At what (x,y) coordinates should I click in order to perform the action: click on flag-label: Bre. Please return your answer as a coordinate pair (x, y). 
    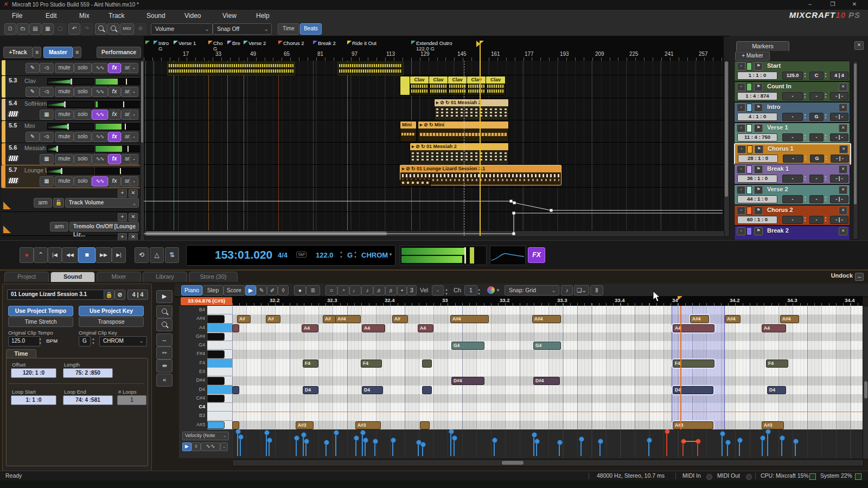
    Looking at the image, I should click on (237, 43).